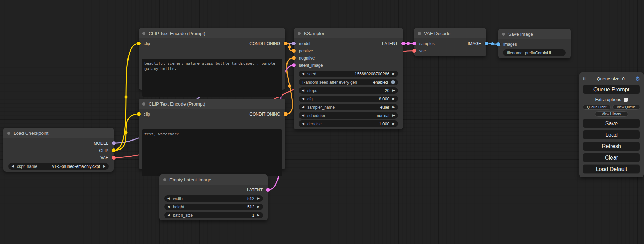  What do you see at coordinates (414, 44) in the screenshot?
I see `samples-input-dot` at bounding box center [414, 44].